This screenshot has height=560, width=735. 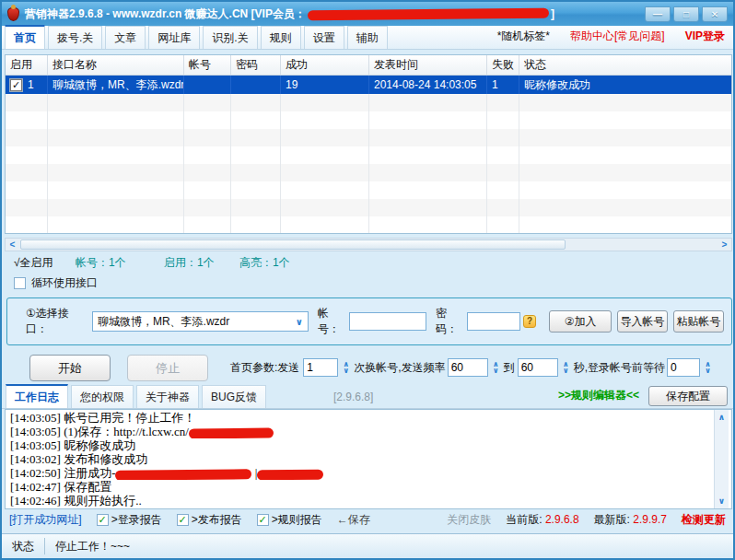 What do you see at coordinates (256, 85) in the screenshot?
I see `row-password` at bounding box center [256, 85].